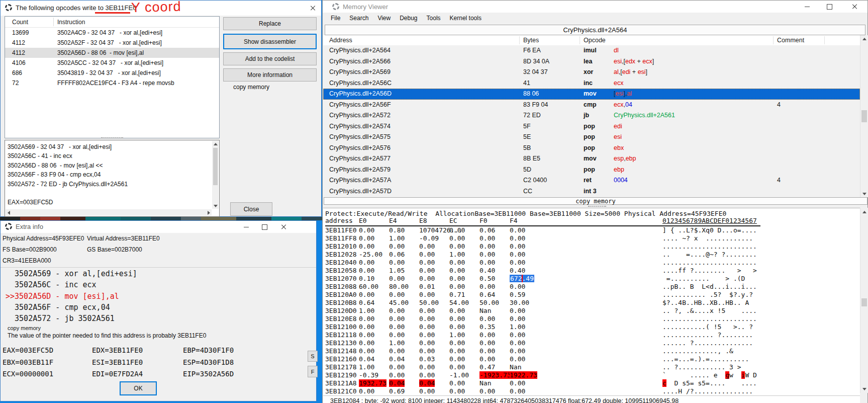  What do you see at coordinates (397, 230) in the screenshot?
I see `hex-value-cell: 0.80` at bounding box center [397, 230].